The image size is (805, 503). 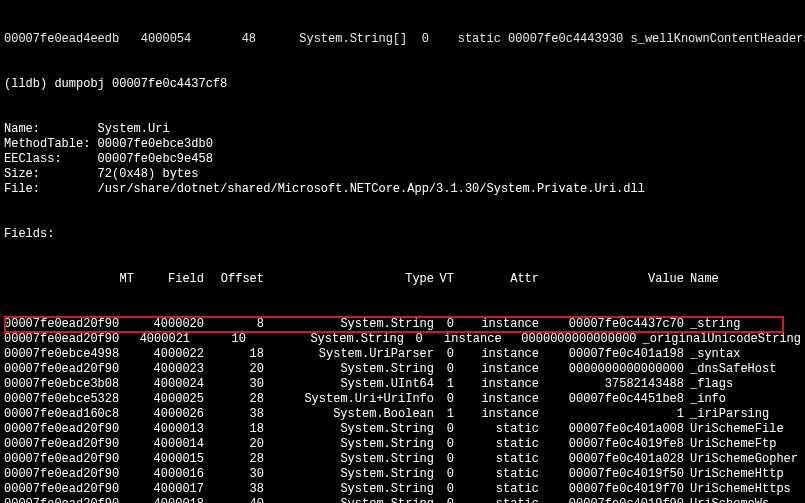 What do you see at coordinates (169, 460) in the screenshot?
I see `cell-field: 4000015` at bounding box center [169, 460].